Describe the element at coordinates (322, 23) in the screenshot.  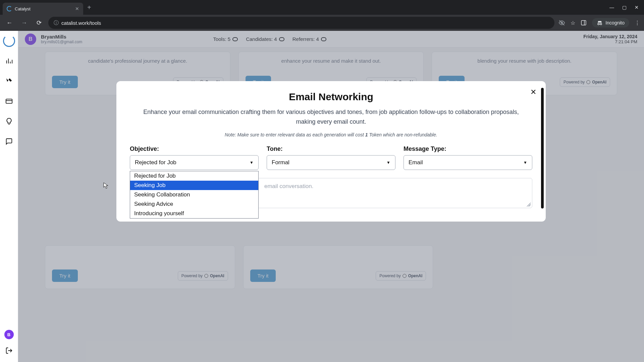
I see `browser-toolbar: ← → ⟳ ⓘ catalist.work/tools ☆ Incognito …` at that location.